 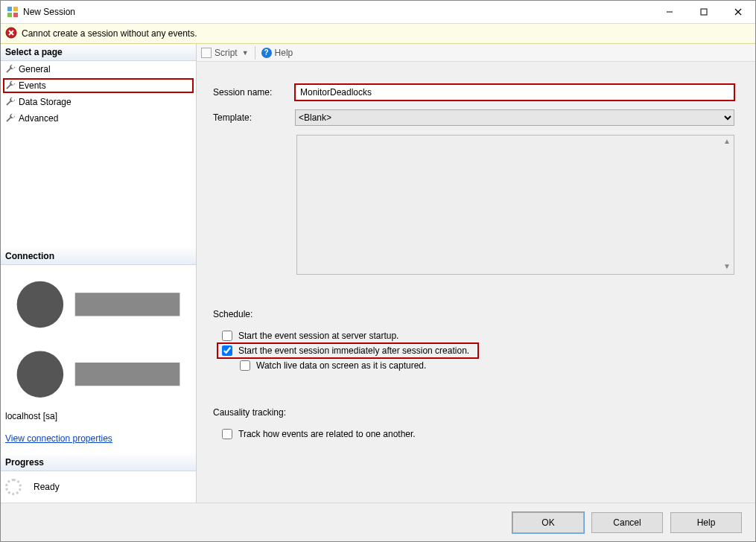 I want to click on sidebar-item-data-storage: Data Storage, so click(x=98, y=102).